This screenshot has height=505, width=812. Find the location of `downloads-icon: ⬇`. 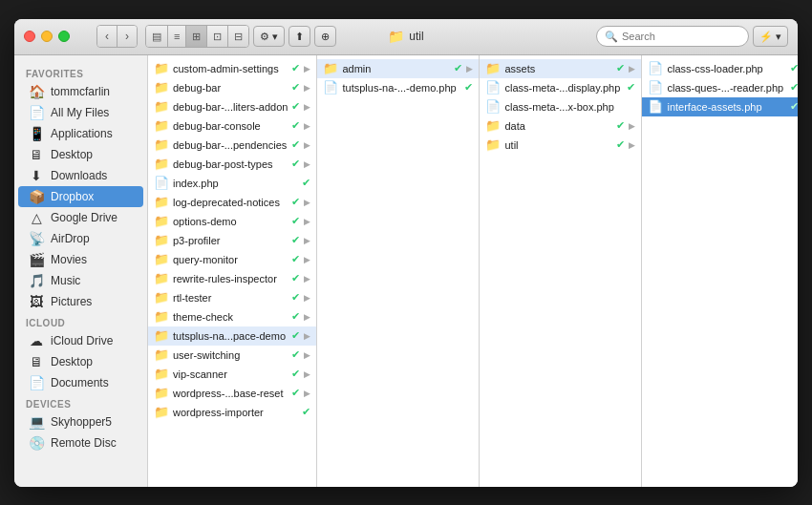

downloads-icon: ⬇ is located at coordinates (36, 176).